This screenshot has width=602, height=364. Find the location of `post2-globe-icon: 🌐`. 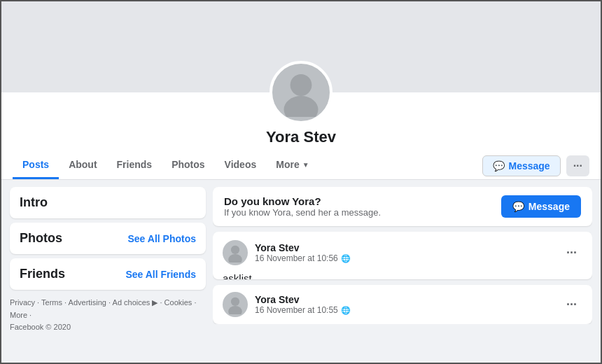

post2-globe-icon: 🌐 is located at coordinates (346, 311).